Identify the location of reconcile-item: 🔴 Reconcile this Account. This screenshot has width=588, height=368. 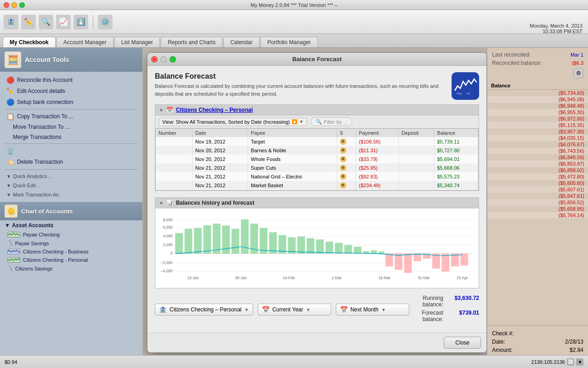
(71, 80).